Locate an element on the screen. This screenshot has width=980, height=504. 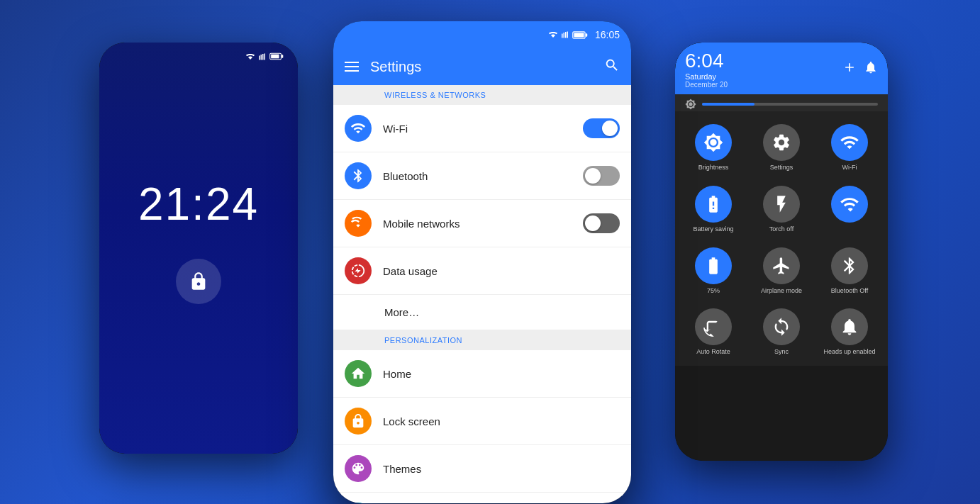
qs-brightness-label: Brightness is located at coordinates (713, 167).